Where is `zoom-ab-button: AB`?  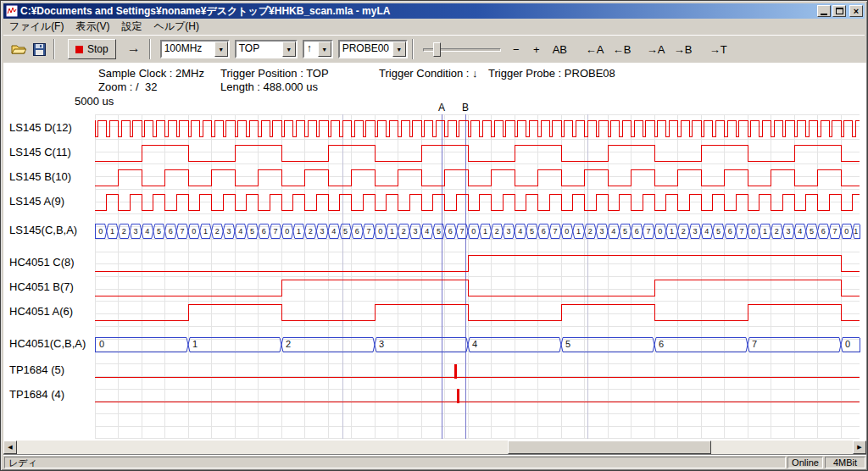 zoom-ab-button: AB is located at coordinates (559, 49).